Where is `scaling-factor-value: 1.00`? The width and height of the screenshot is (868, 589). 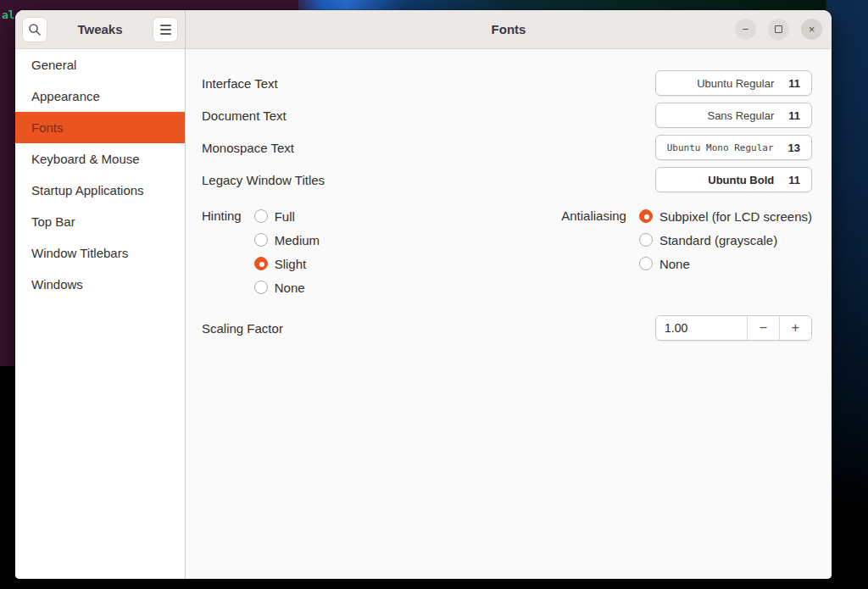 scaling-factor-value: 1.00 is located at coordinates (702, 328).